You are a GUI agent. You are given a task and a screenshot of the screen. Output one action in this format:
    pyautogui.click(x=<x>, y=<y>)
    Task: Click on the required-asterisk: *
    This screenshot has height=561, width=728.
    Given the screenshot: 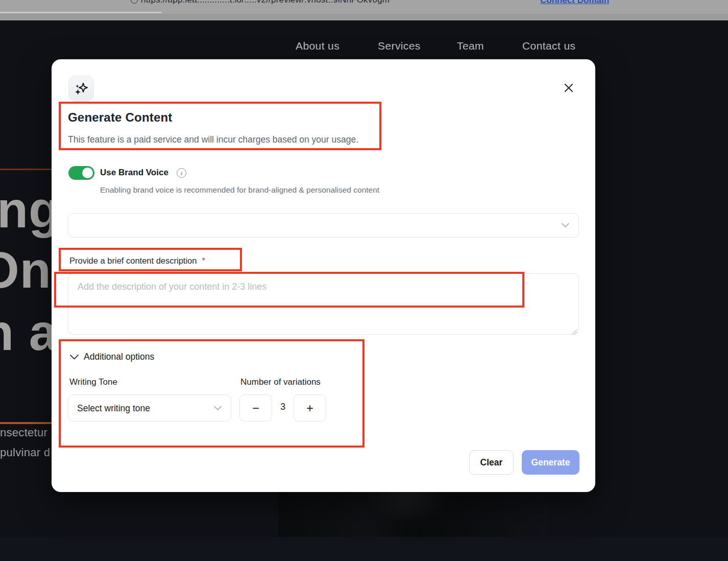 What is the action you would take?
    pyautogui.click(x=203, y=261)
    